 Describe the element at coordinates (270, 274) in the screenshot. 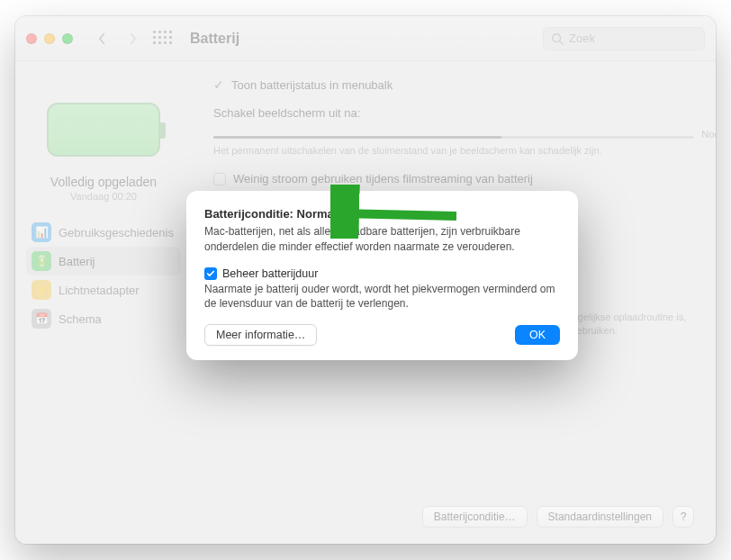

I see `manage-battery-label: Beheer batterijduur` at that location.